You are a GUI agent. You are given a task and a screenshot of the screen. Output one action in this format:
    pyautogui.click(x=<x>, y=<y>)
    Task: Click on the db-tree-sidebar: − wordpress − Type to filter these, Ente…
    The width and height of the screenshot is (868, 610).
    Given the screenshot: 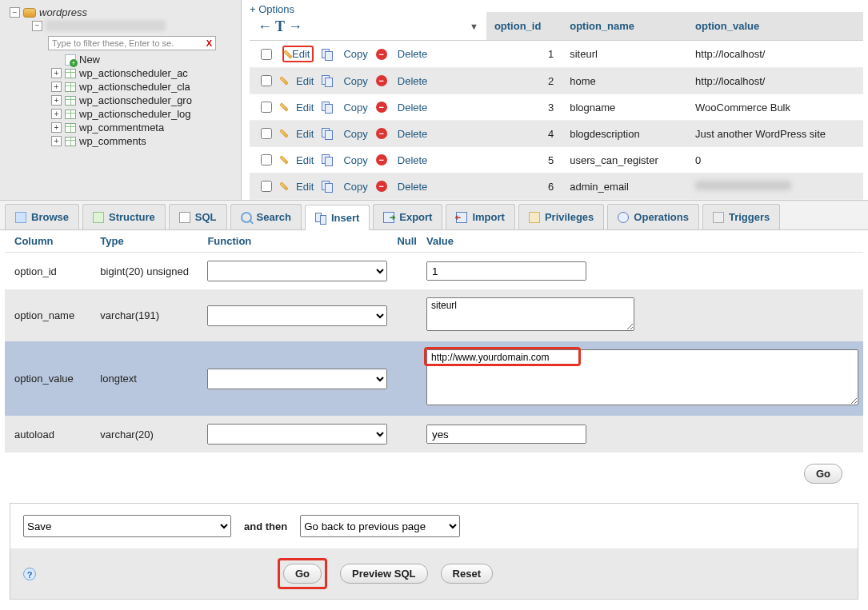 What is the action you would take?
    pyautogui.click(x=121, y=100)
    